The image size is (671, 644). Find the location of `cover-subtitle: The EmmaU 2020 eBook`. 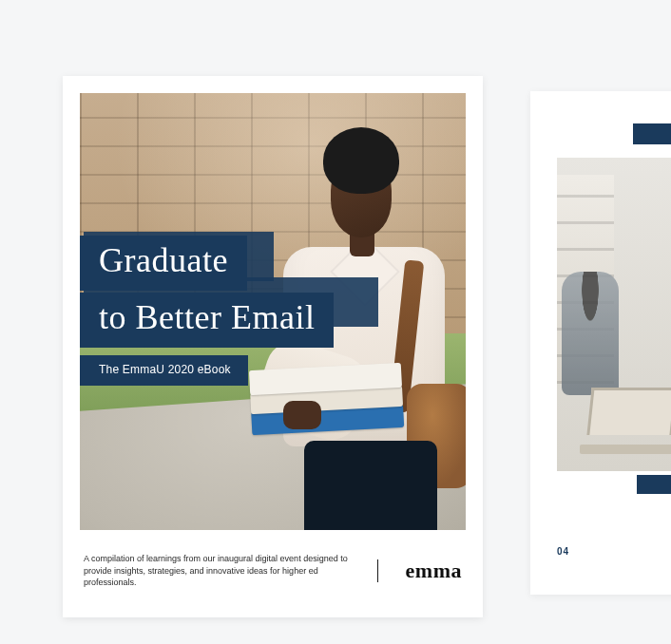

cover-subtitle: The EmmaU 2020 eBook is located at coordinates (163, 370).